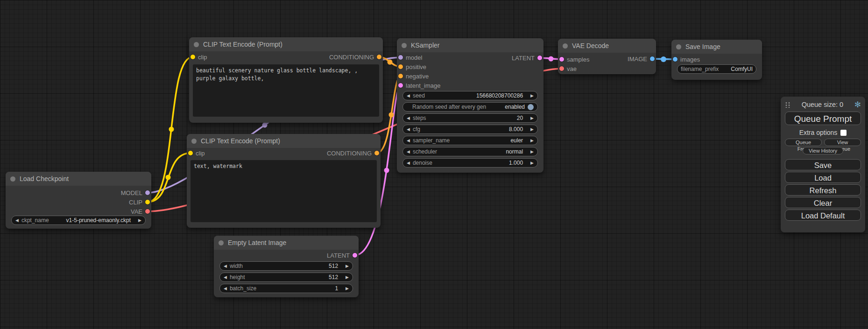 Image resolution: width=868 pixels, height=329 pixels. Describe the element at coordinates (140, 211) in the screenshot. I see `output-slot-vae: VAE` at that location.